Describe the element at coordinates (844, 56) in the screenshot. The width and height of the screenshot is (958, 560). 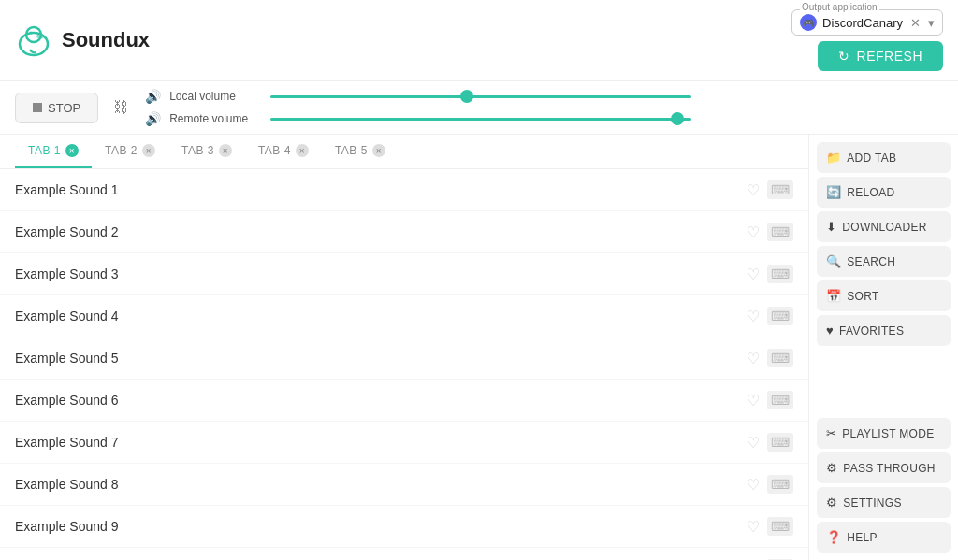
I see `refresh-icon: ↻` at that location.